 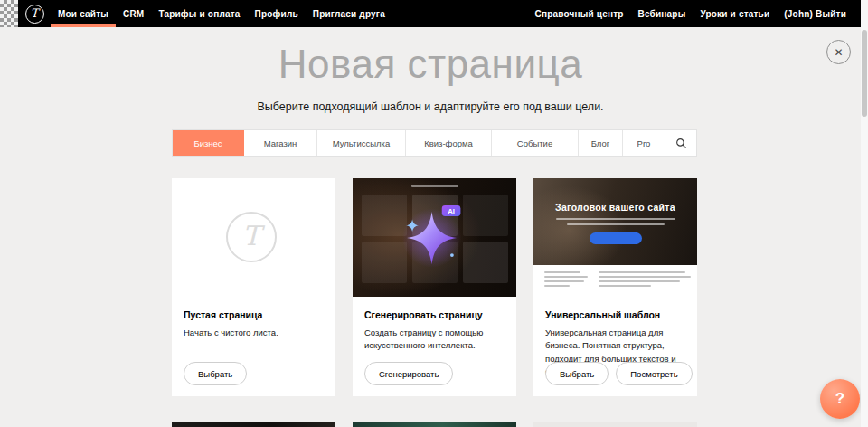 What do you see at coordinates (682, 143) in the screenshot?
I see `search-icon` at bounding box center [682, 143].